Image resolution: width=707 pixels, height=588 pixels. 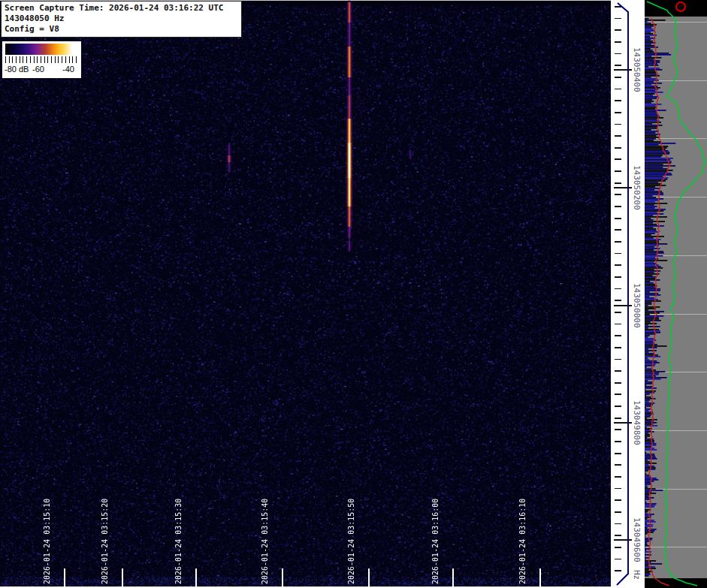 What do you see at coordinates (681, 7) in the screenshot?
I see `alert-indicator-icon` at bounding box center [681, 7].